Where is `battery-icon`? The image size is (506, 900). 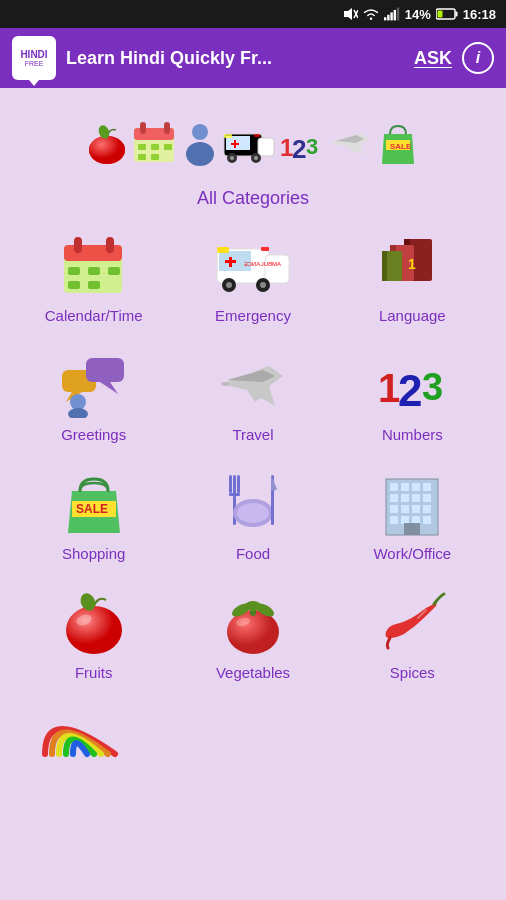
battery-icon is located at coordinates (447, 14).